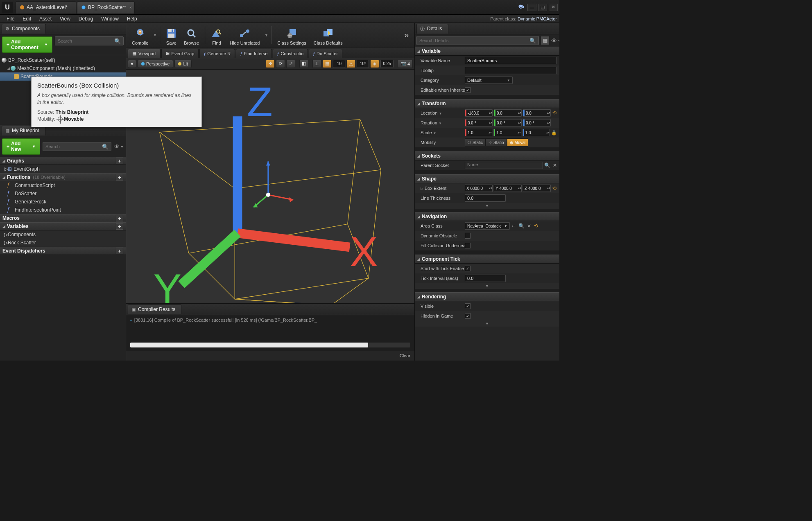 This screenshot has height=521, width=812. What do you see at coordinates (479, 123) in the screenshot?
I see `rotation-x-input: 0.0 °▴▾` at bounding box center [479, 123].